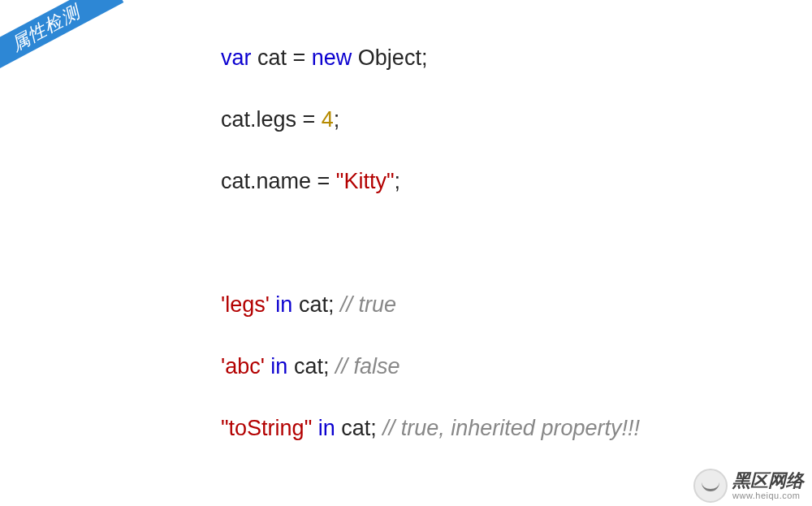 This screenshot has height=506, width=812. I want to click on keyword: new, so click(332, 58).